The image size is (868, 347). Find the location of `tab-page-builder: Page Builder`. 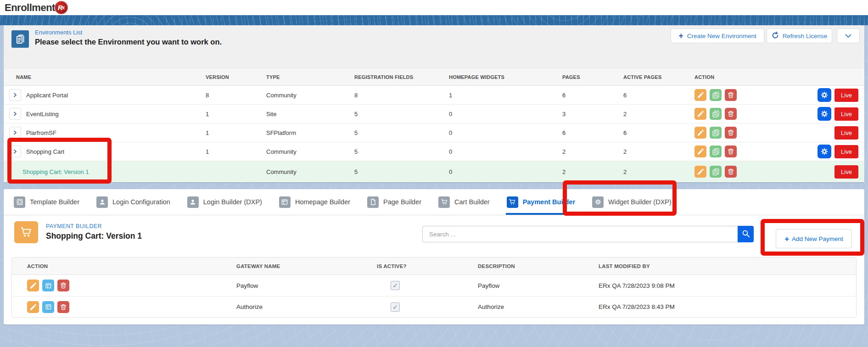

tab-page-builder: Page Builder is located at coordinates (394, 202).